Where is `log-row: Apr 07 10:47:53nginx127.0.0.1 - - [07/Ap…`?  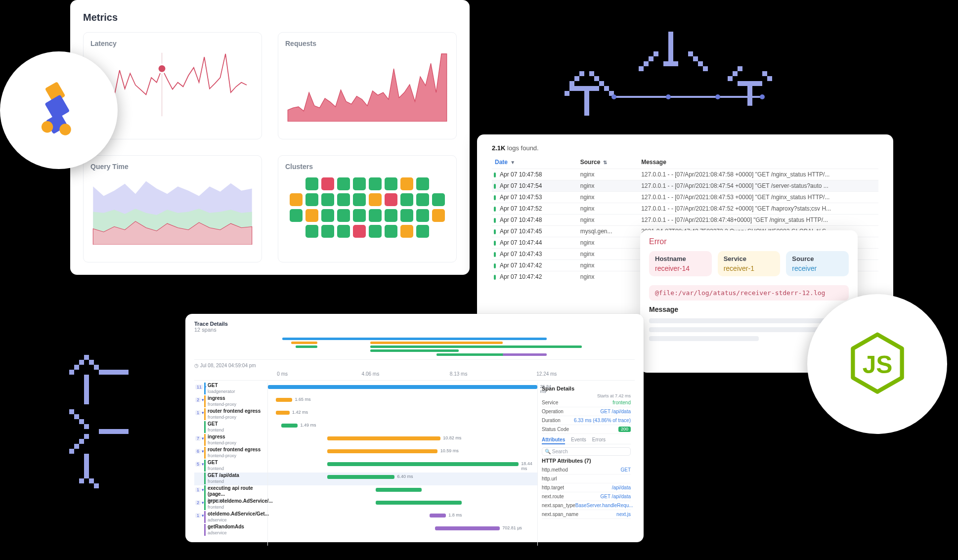 log-row: Apr 07 10:47:53nginx127.0.0.1 - - [07/Ap… is located at coordinates (685, 198).